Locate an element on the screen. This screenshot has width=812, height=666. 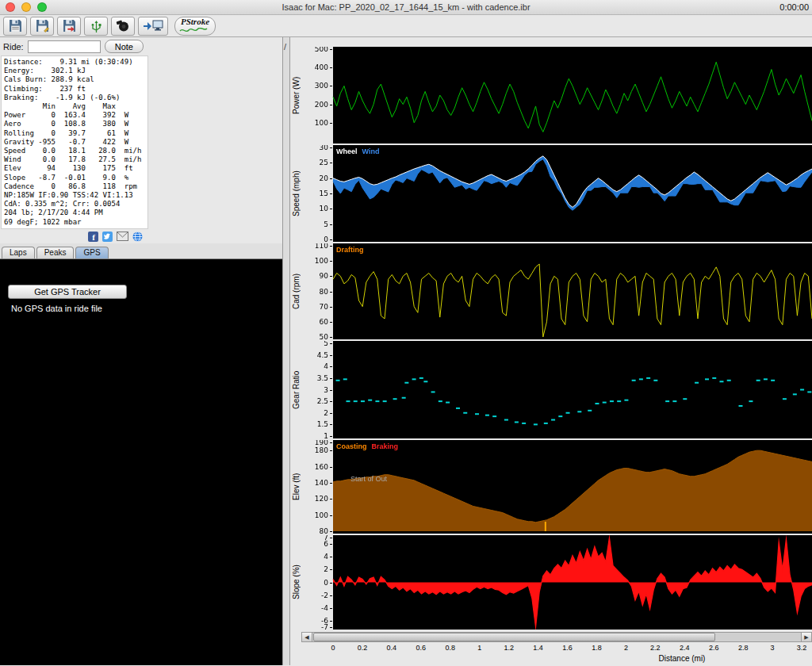
powermeter-icon is located at coordinates (123, 25).